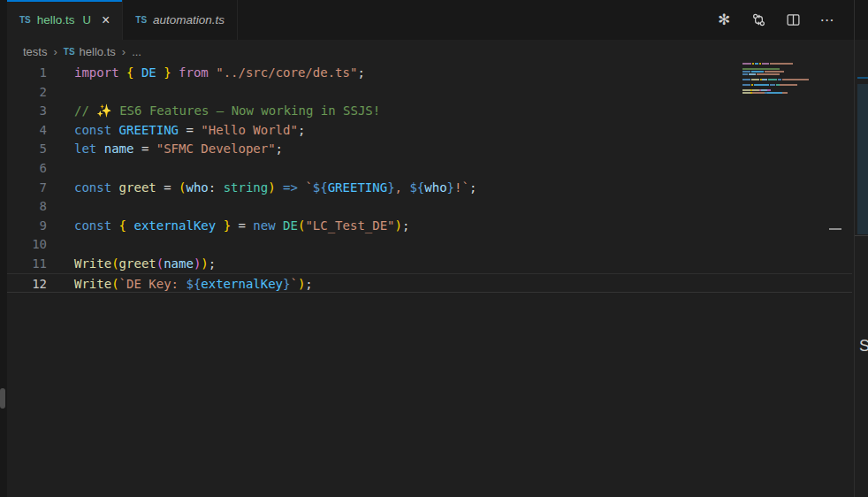 The image size is (868, 497). I want to click on code-line-11: 11Write(greet(name));, so click(430, 264).